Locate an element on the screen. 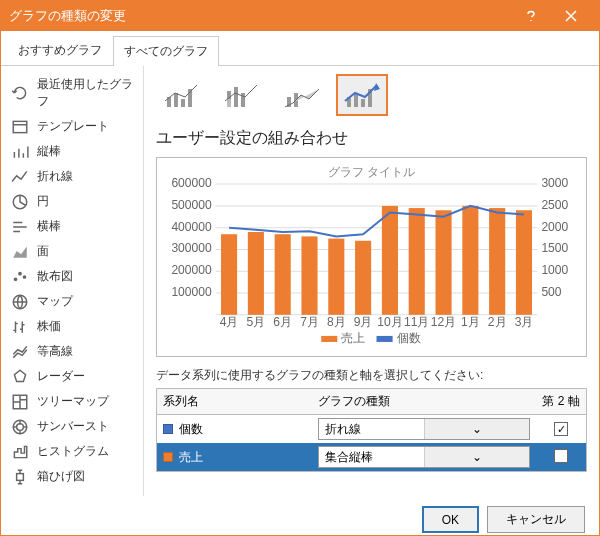 This screenshot has width=600, height=536. sidebar-item-stock: 株価 is located at coordinates (72, 326).